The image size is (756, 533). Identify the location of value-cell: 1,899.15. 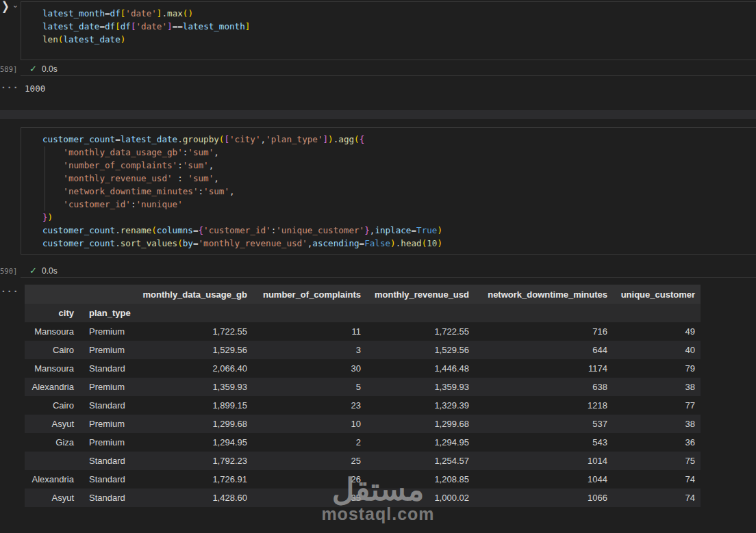
(194, 405).